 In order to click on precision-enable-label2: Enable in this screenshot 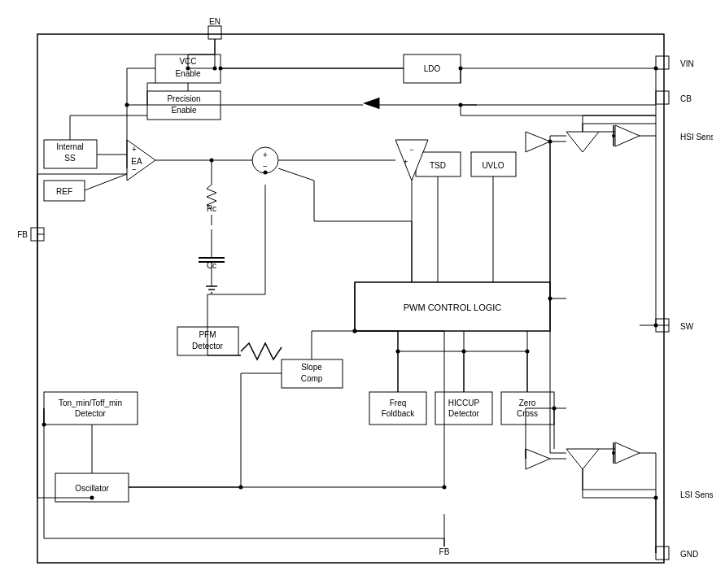, I will do `click(184, 111)`.